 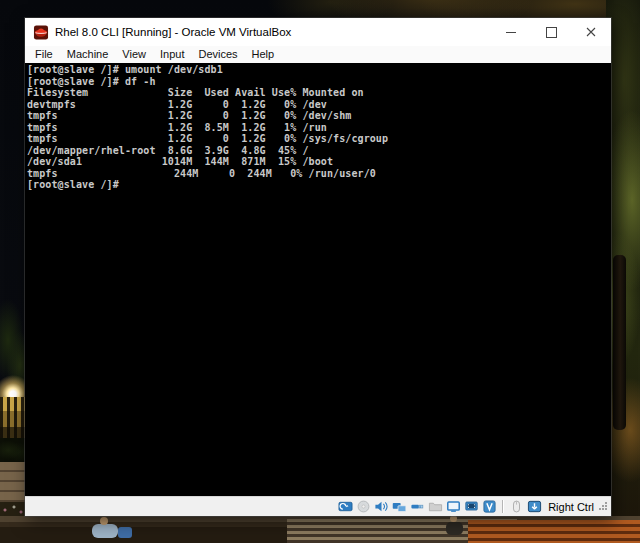 What do you see at coordinates (319, 185) in the screenshot?
I see `terminal-line: [root@slave /]#` at bounding box center [319, 185].